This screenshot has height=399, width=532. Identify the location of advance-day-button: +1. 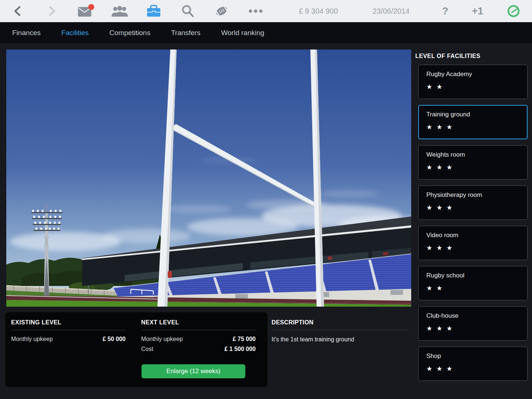
(477, 11).